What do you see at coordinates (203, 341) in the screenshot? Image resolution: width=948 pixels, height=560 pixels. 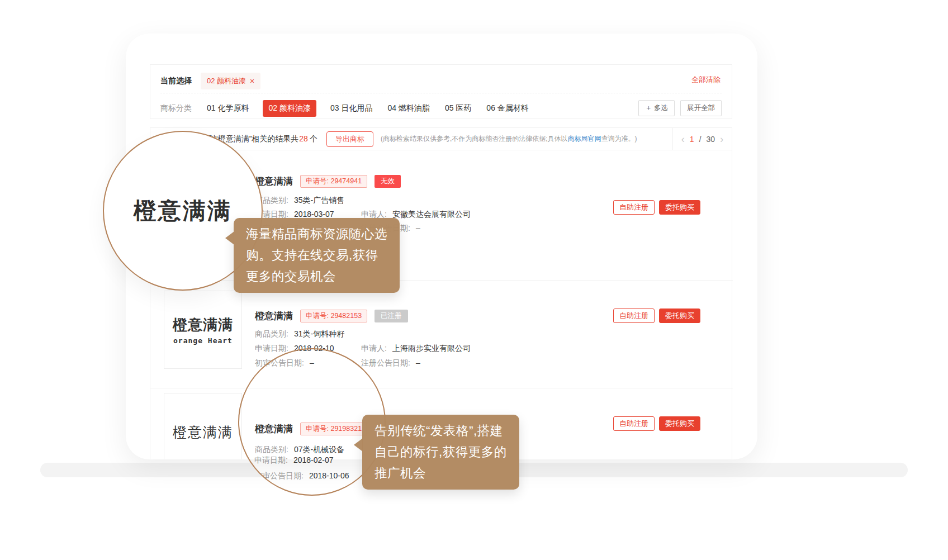 I see `trademark-image-subtext: orange Heart` at bounding box center [203, 341].